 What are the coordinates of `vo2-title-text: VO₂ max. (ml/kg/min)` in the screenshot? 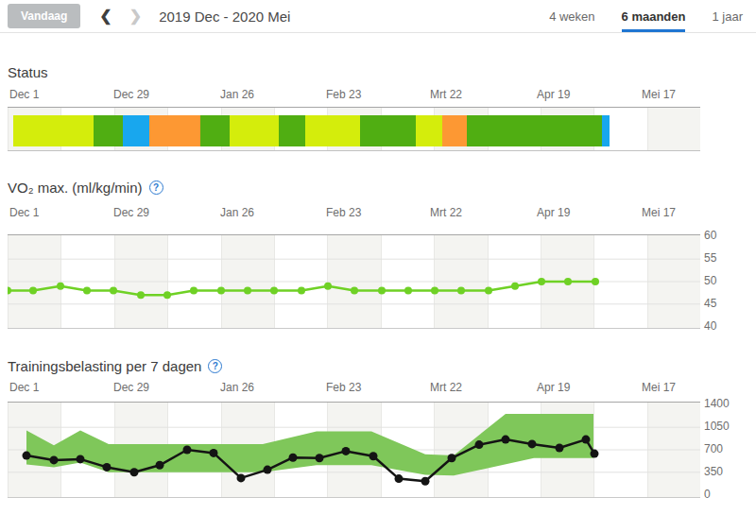 It's located at (76, 187).